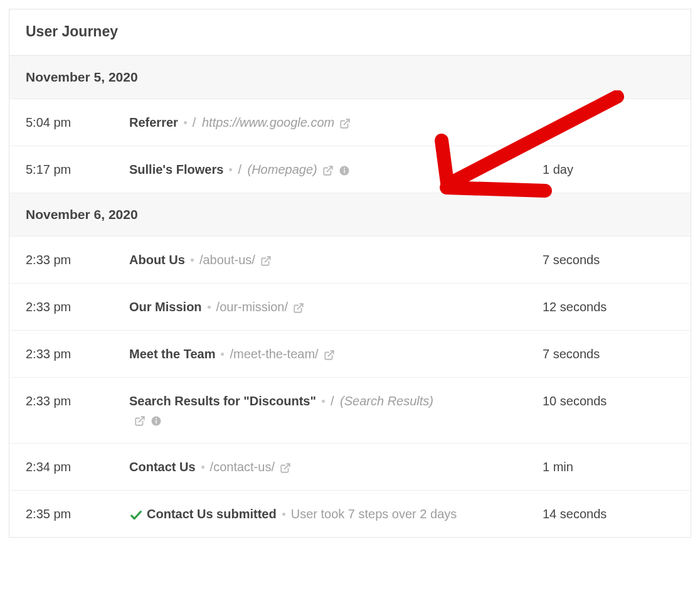  Describe the element at coordinates (336, 260) in the screenshot. I see `row-main: About Us/about-us/` at that location.